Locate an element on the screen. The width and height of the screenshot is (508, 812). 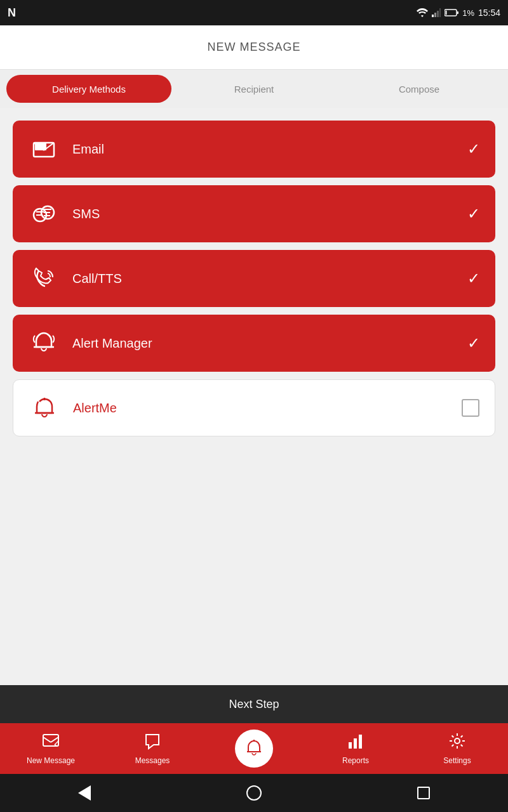
call-tts-label: Call/TTS is located at coordinates (270, 279).